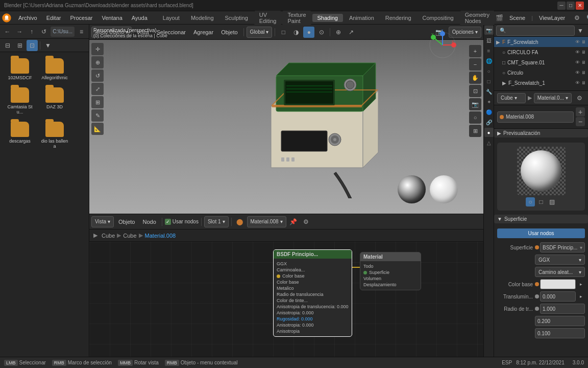 The height and width of the screenshot is (368, 588). I want to click on colorbase-value, so click(558, 284).